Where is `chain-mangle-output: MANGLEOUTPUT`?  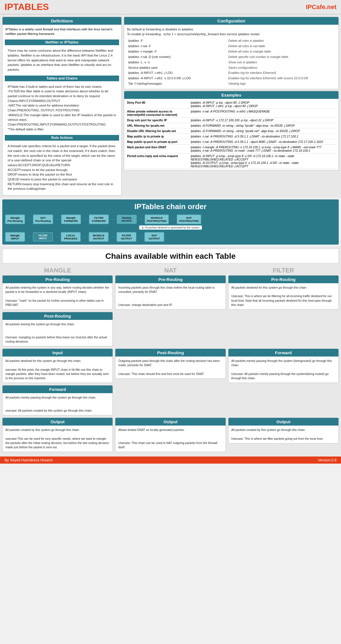 chain-mangle-output: MANGLEOUTPUT is located at coordinates (99, 237).